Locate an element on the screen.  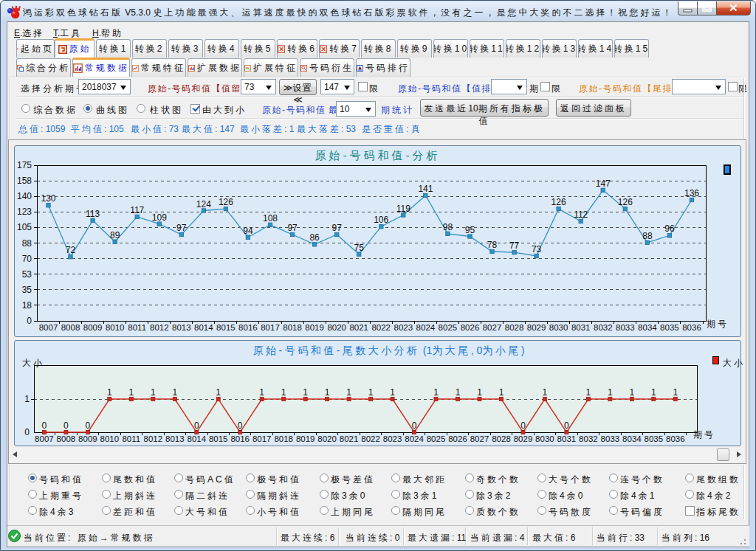
svg-text: 8014 is located at coordinates (204, 328).